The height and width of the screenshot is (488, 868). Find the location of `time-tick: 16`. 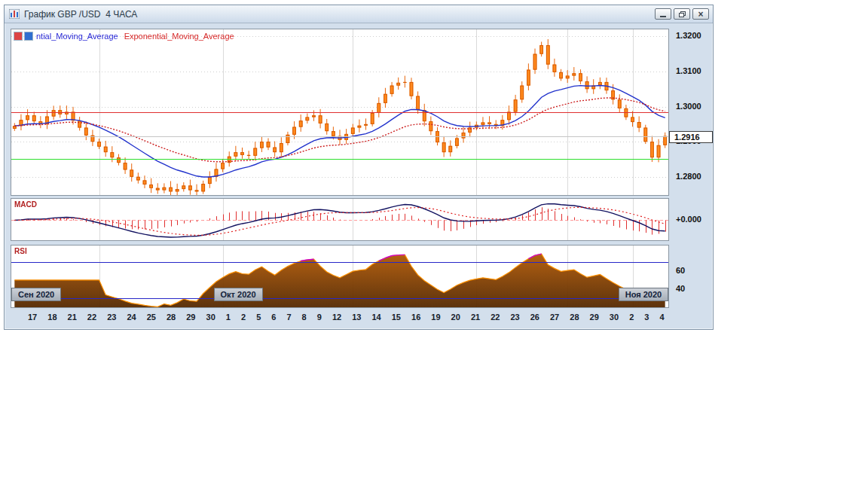

time-tick: 16 is located at coordinates (416, 317).